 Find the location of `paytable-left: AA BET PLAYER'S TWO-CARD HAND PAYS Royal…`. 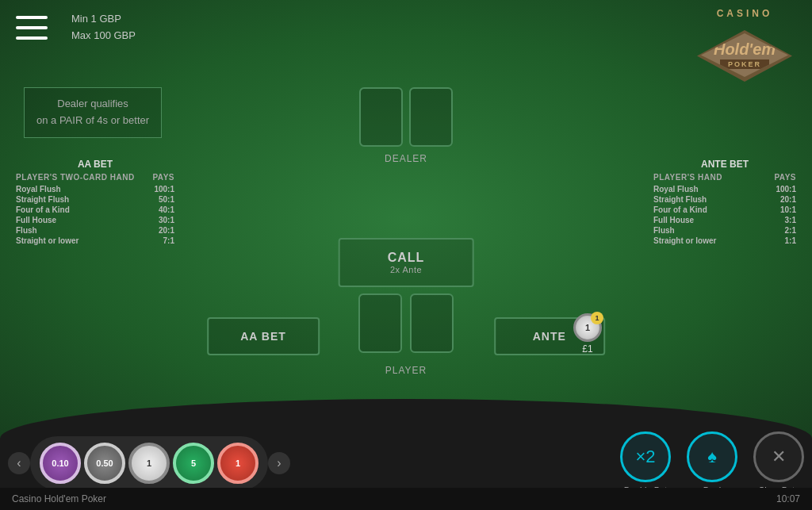

paytable-left: AA BET PLAYER'S TWO-CARD HAND PAYS Royal… is located at coordinates (95, 203).